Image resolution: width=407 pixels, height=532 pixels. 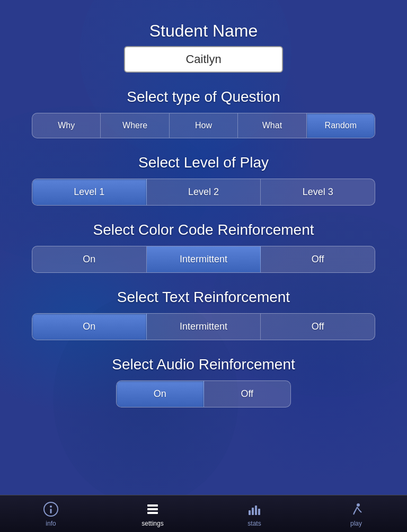 I want to click on text-reinforcement-title: Select Text Reinforcement, so click(x=204, y=297).